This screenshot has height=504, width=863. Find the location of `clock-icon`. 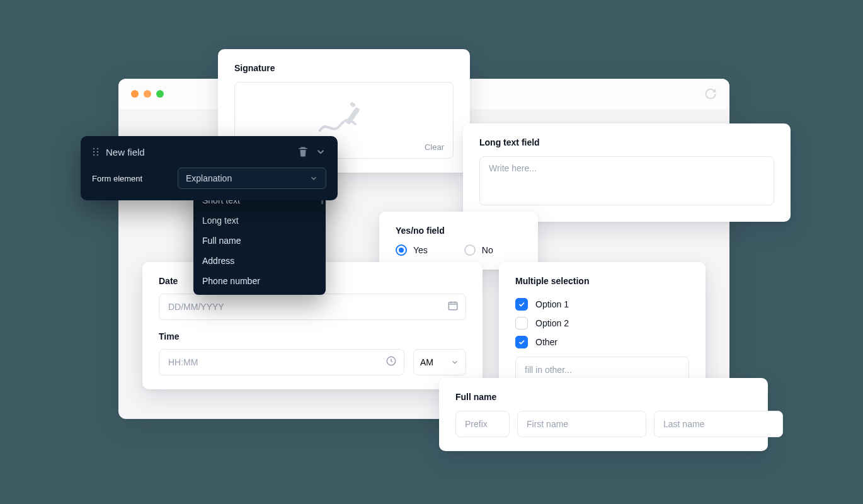

clock-icon is located at coordinates (391, 362).